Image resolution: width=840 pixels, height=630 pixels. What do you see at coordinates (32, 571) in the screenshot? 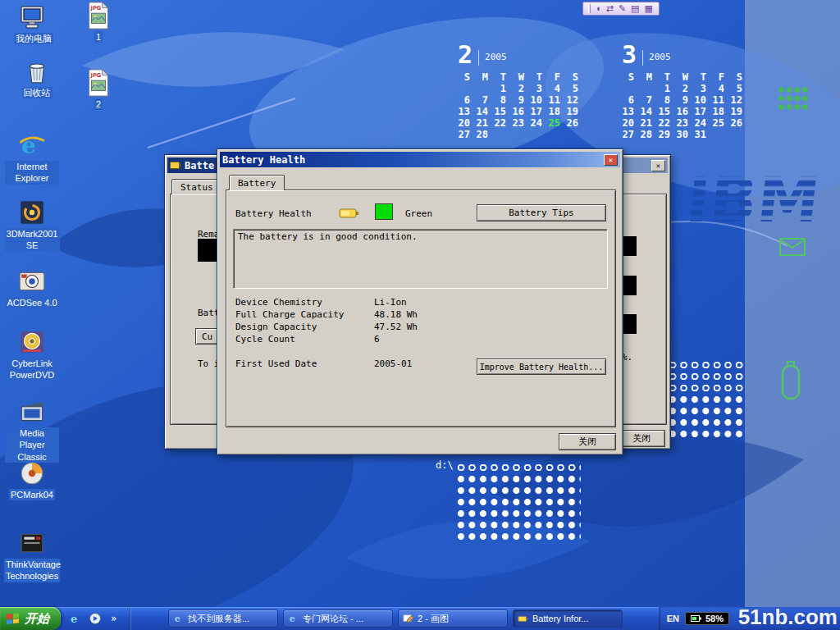
I see `desktop-icon-label: ThinkVantage Technologies` at bounding box center [32, 571].